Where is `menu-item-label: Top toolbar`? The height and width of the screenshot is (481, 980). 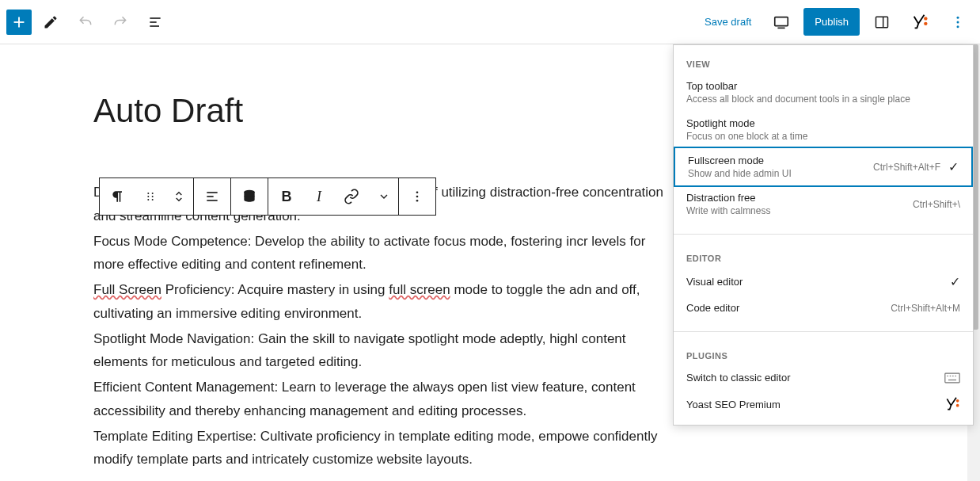 menu-item-label: Top toolbar is located at coordinates (798, 86).